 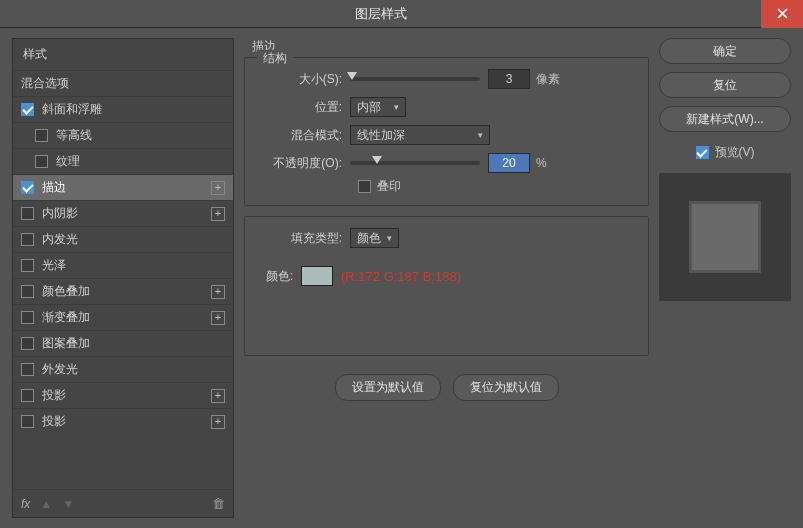 What do you see at coordinates (317, 276) in the screenshot?
I see `color-swatch` at bounding box center [317, 276].